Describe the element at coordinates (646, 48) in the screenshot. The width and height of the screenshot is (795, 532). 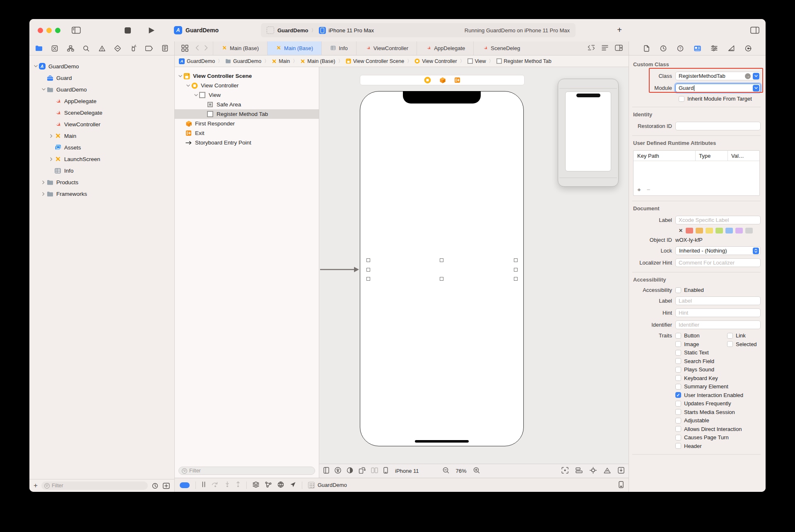
I see `file-inspector-icon` at that location.